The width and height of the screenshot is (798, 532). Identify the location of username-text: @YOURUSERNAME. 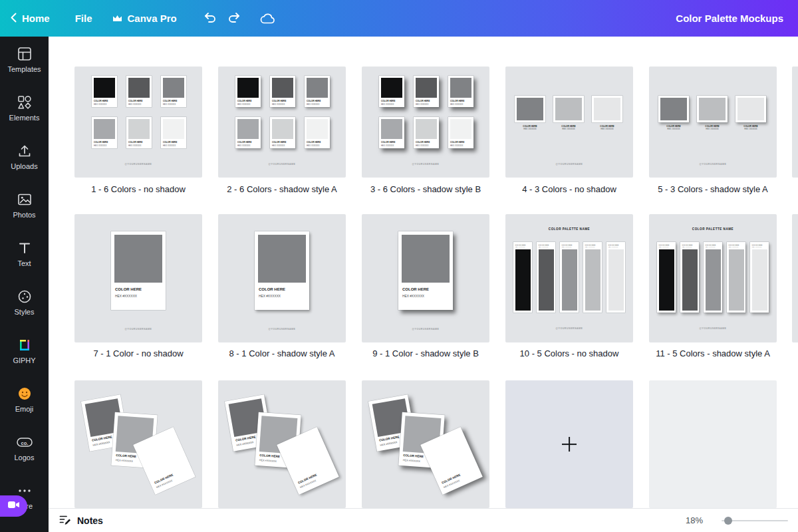
(426, 329).